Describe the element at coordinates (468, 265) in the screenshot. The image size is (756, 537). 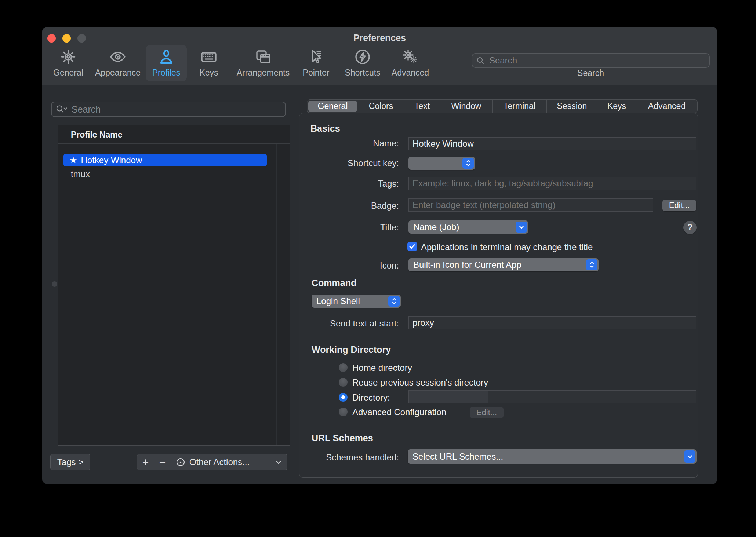
I see `icon-popup-value: Built-in Icon for Current App` at that location.